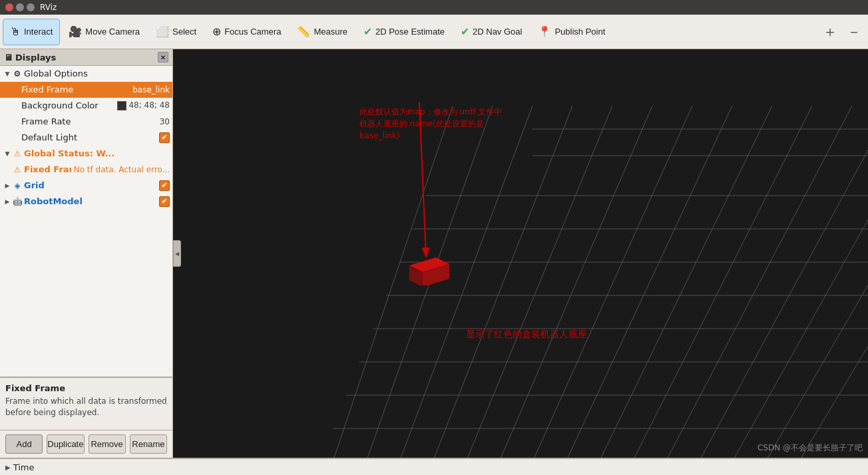 Image resolution: width=868 pixels, height=475 pixels. What do you see at coordinates (164, 186) in the screenshot?
I see `grid-checkbox-icon: ✔` at bounding box center [164, 186].